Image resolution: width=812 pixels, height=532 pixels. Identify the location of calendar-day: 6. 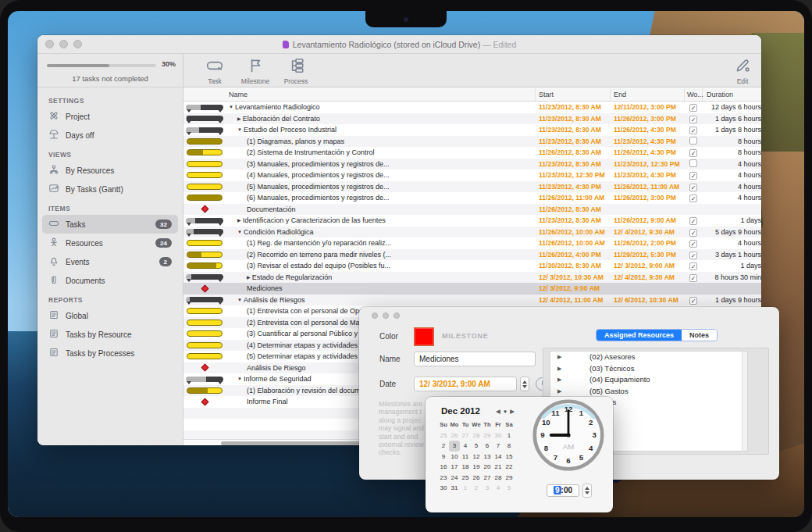
(487, 445).